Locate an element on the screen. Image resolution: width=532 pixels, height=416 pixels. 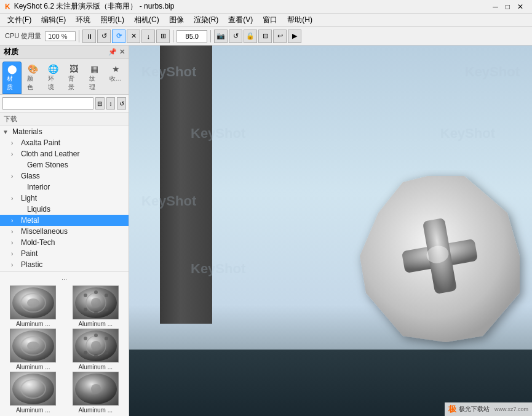
category-label: 下载 is located at coordinates (64, 119).